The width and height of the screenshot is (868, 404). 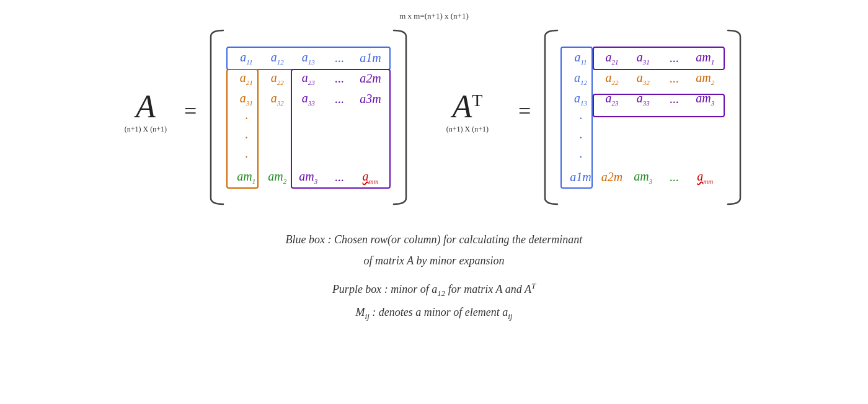 I want to click on legend-section: Blue box : Chosen row(or column) for cal…, so click(x=434, y=277).